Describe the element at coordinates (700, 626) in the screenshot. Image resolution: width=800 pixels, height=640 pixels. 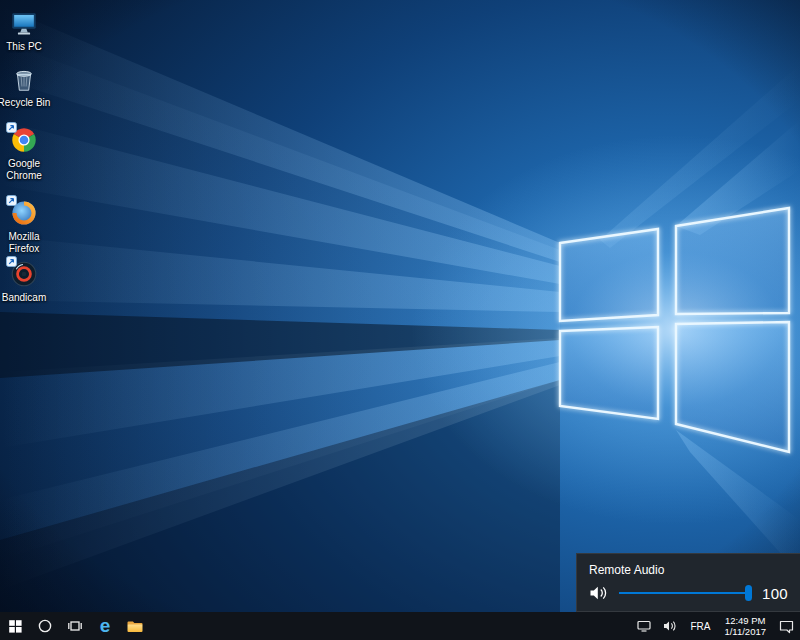
I see `language-indicator: FRA` at that location.